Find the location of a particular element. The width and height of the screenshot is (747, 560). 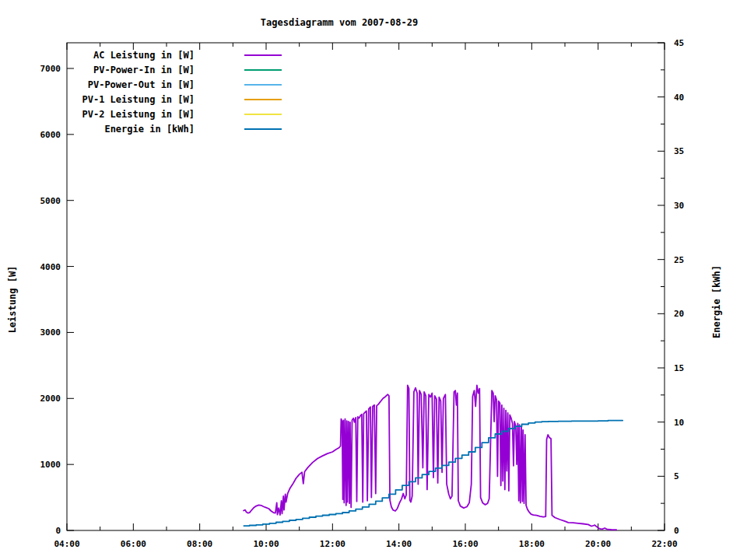

y-axis-ticks-left: 01000200030004000500060007000 is located at coordinates (58, 300).